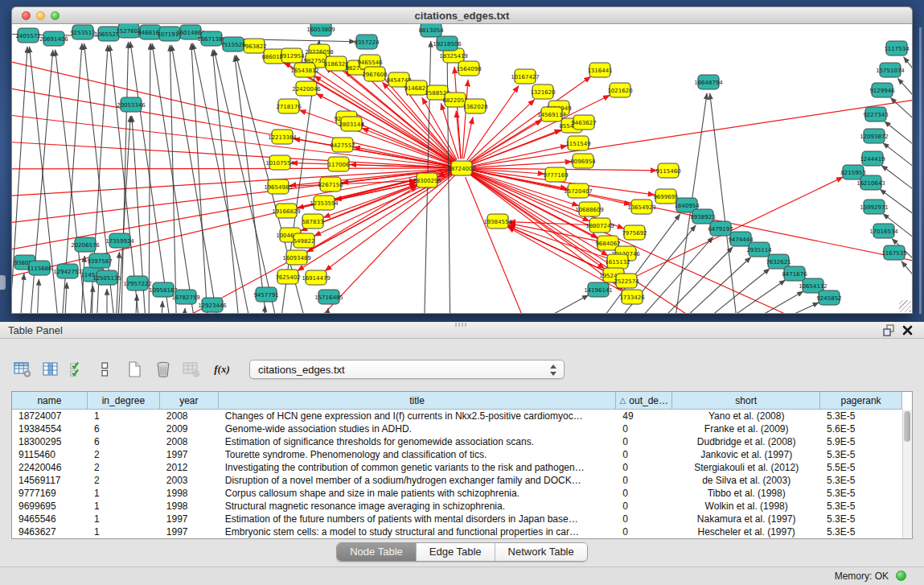 This screenshot has height=585, width=924. What do you see at coordinates (280, 163) in the screenshot?
I see `graph-node: 10107554` at bounding box center [280, 163].